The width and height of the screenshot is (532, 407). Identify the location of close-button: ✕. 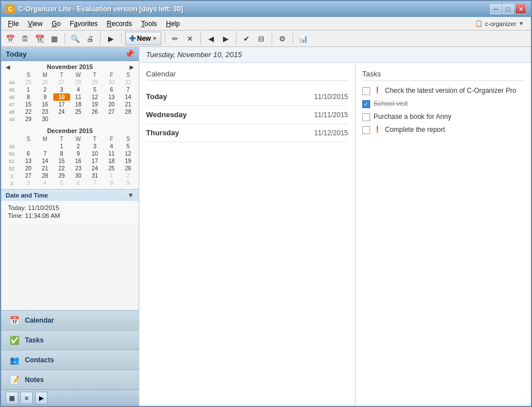
(521, 9).